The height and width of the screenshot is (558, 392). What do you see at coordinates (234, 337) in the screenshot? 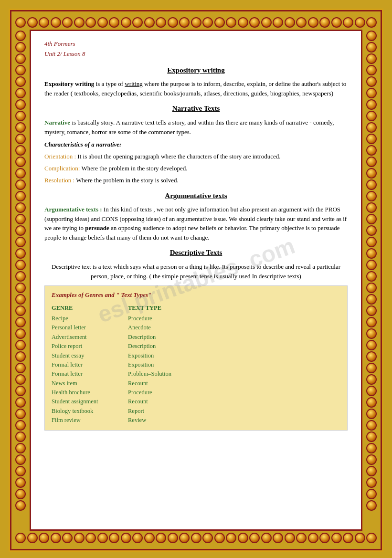
I see `texttype-value: Description` at bounding box center [234, 337].